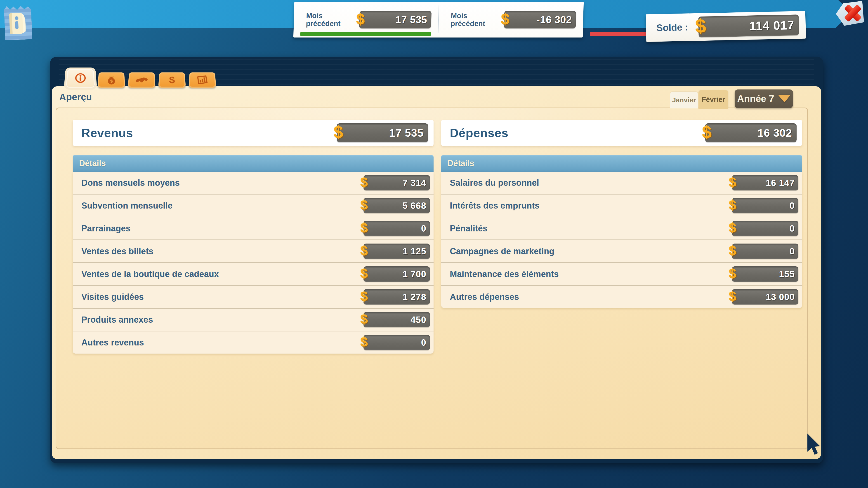 Image resolution: width=868 pixels, height=488 pixels. I want to click on income-row: Parrainages $ 0, so click(253, 228).